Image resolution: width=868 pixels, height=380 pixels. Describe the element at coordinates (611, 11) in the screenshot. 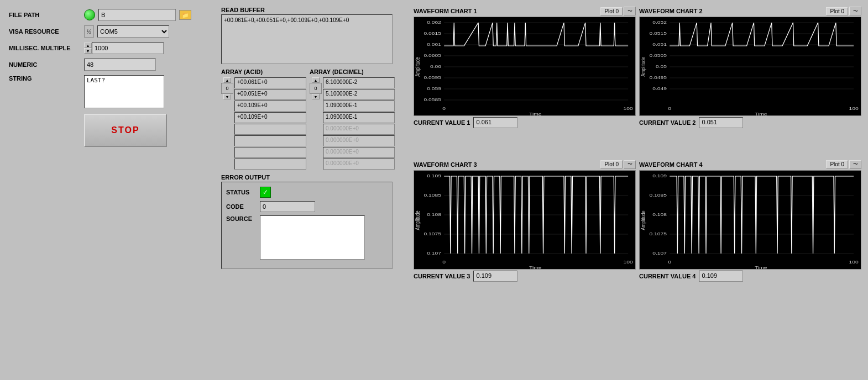

I see `chart1-plot-button: Plot 0` at that location.